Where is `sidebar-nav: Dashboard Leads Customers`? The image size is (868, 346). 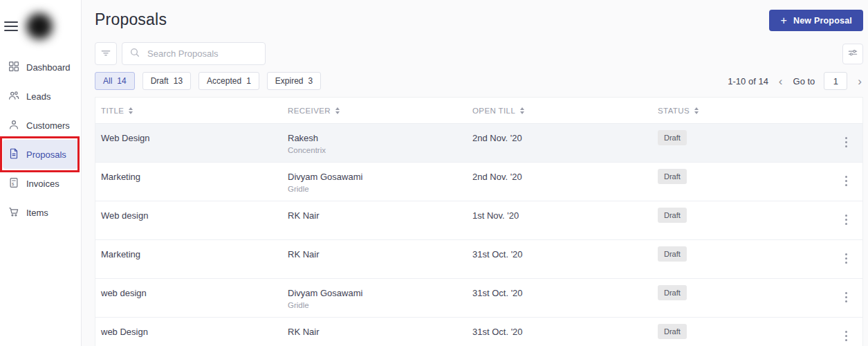
sidebar-nav: Dashboard Leads Customers is located at coordinates (40, 140).